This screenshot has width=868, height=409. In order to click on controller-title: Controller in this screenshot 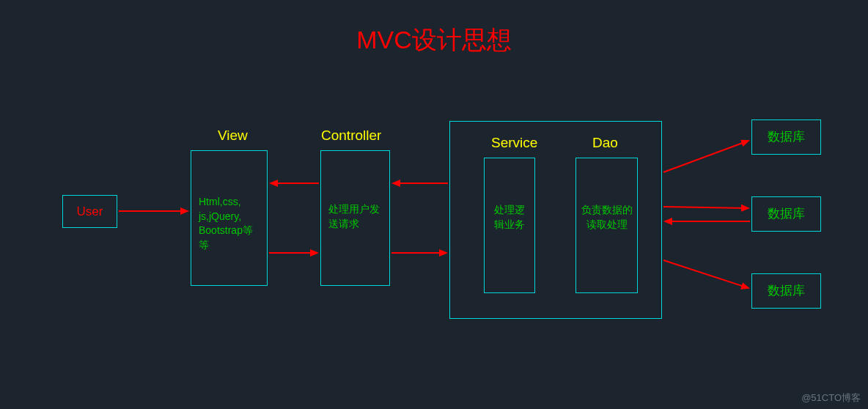, I will do `click(351, 136)`.